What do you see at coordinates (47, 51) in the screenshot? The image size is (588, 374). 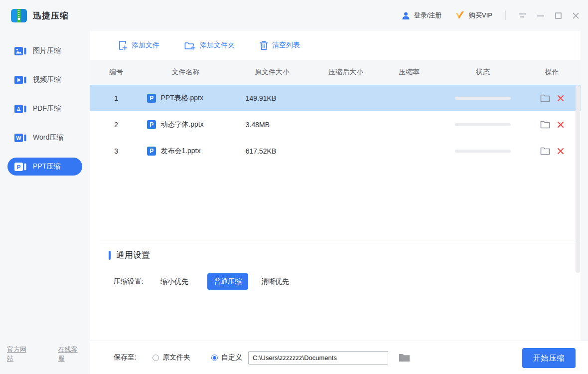 I see `sidebar-item-label: 图片压缩` at bounding box center [47, 51].